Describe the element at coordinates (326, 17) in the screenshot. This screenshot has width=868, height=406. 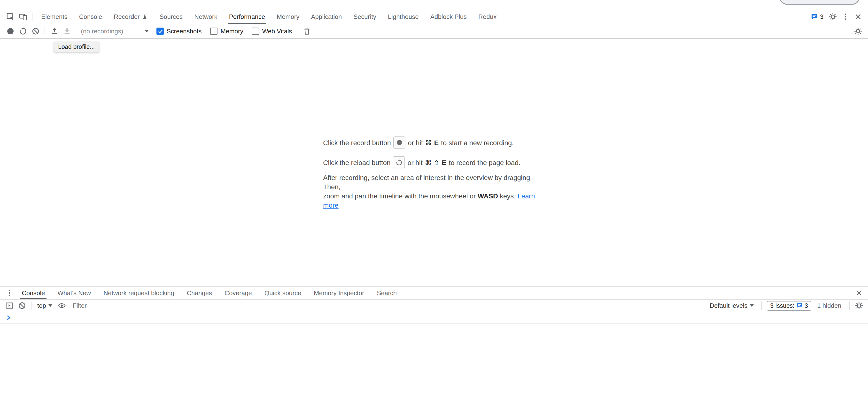
I see `tab-application: Application` at that location.